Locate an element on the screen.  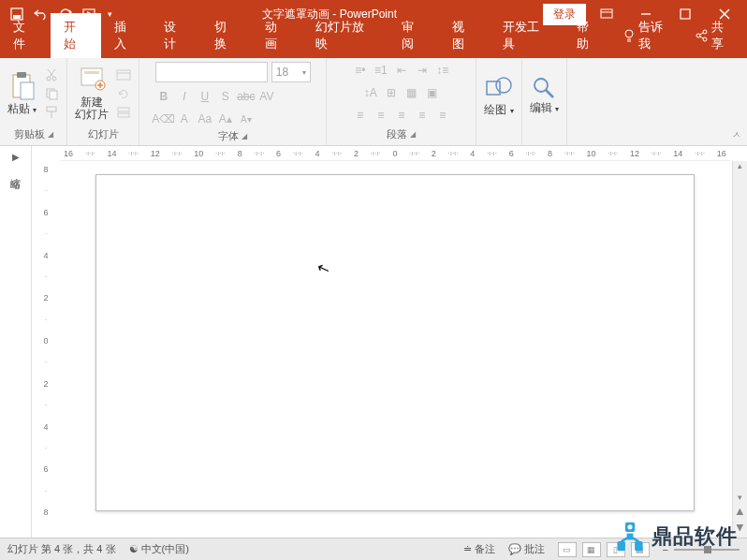
font-family-combo is located at coordinates (212, 72).